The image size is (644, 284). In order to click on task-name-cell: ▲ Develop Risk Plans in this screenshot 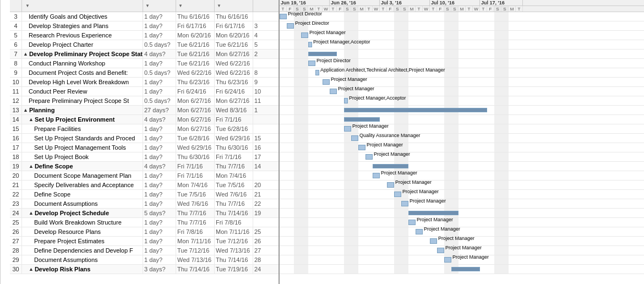, I will do `click(83, 269)`.